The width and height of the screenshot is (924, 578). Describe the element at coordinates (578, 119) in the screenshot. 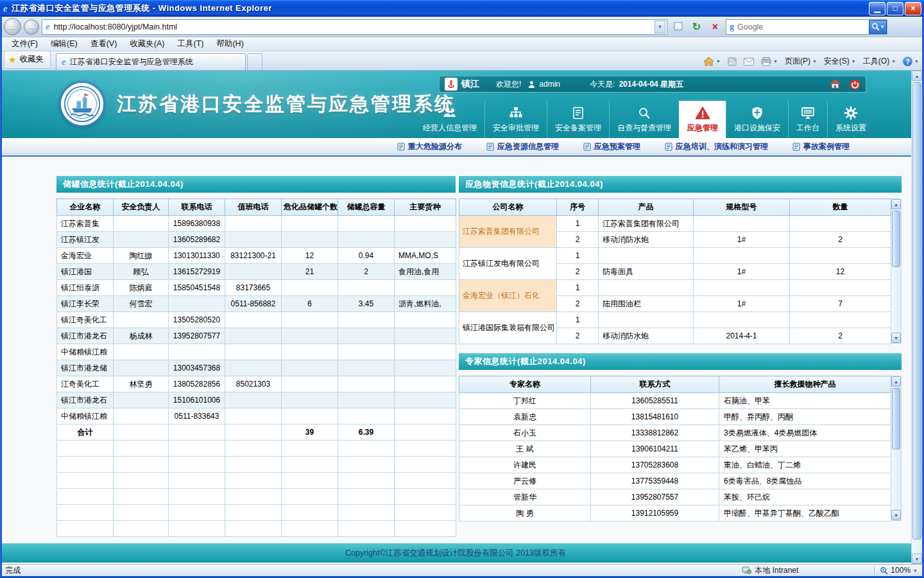

I see `nav-safety-record: 安全备案管理` at that location.